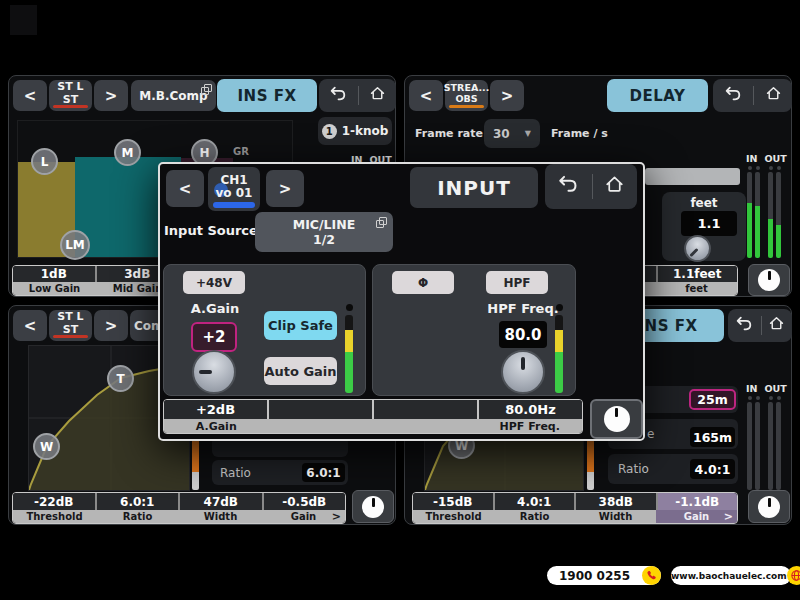  I want to click on strip-value: 80.0Hz, so click(530, 410).